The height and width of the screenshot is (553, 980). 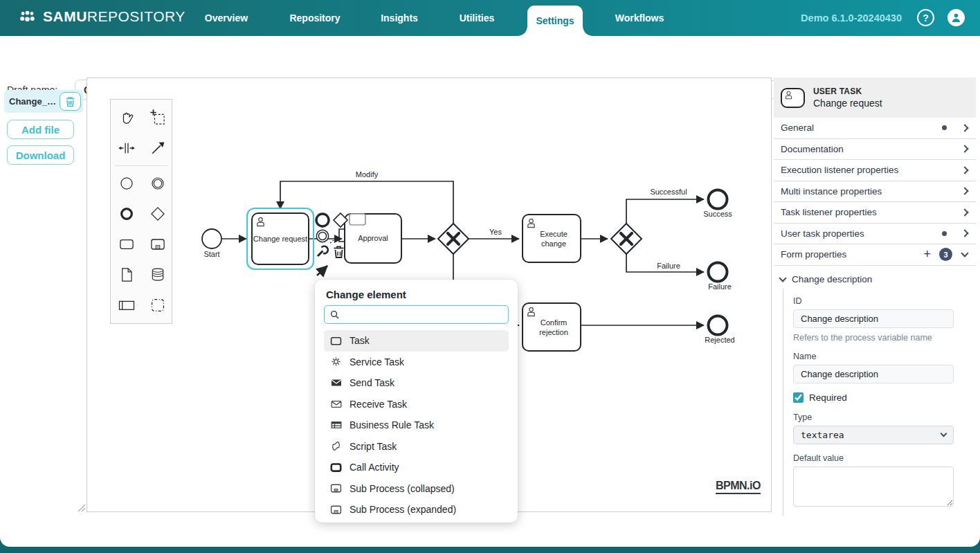 I want to click on add-form-property-button: +, so click(x=927, y=255).